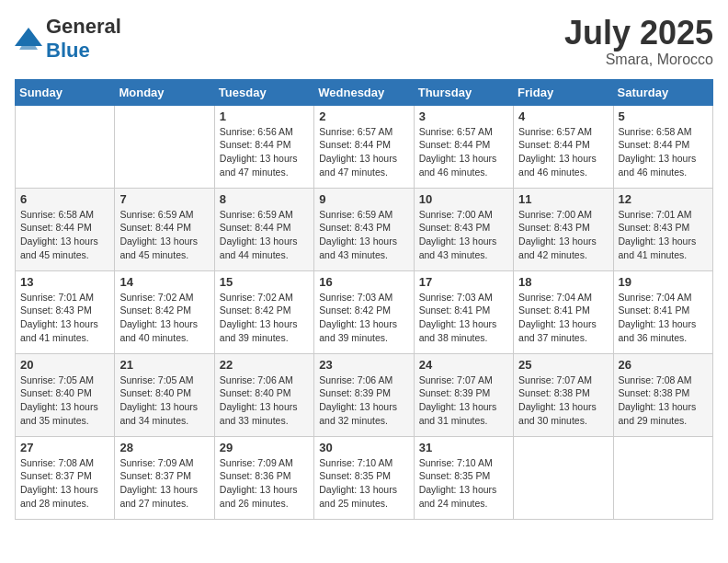 This screenshot has width=728, height=563. What do you see at coordinates (563, 312) in the screenshot?
I see `calendar-cell: 18Sunrise: 7:04 AMSunset: 8:41 PMDayligh…` at bounding box center [563, 312].